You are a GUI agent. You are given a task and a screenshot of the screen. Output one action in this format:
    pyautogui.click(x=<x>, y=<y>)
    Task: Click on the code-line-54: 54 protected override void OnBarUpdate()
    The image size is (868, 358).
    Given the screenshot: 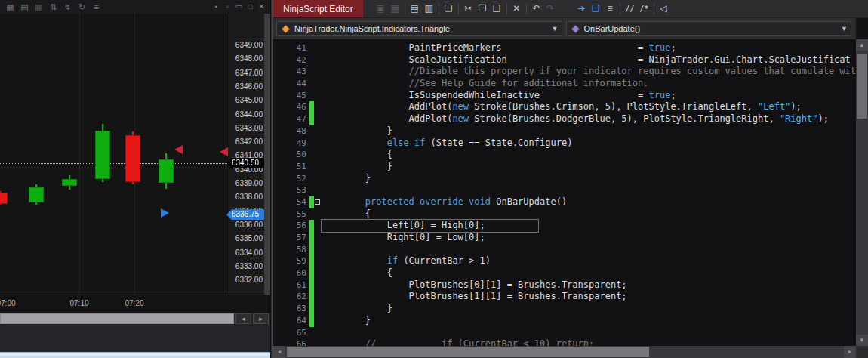 What is the action you would take?
    pyautogui.click(x=565, y=202)
    